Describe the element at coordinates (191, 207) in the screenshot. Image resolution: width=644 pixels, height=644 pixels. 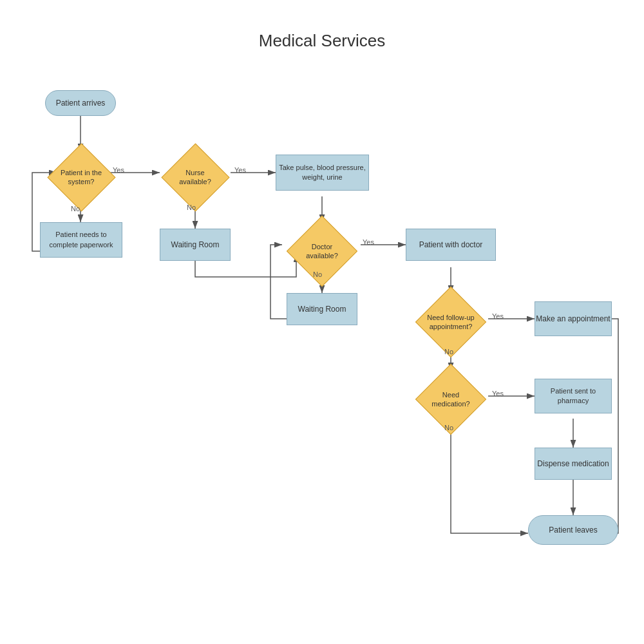
I see `label-no-2: No` at that location.